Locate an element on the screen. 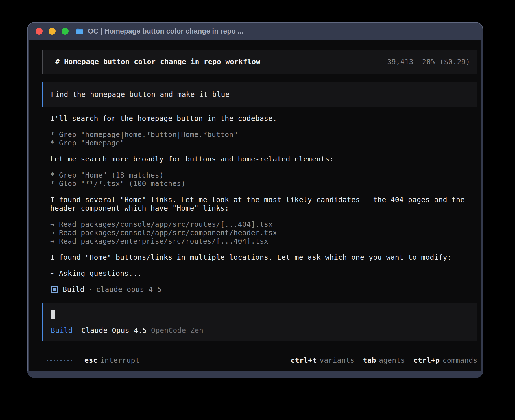 Image resolution: width=515 pixels, height=420 pixels. hint-interrupt: esc interrupt is located at coordinates (112, 360).